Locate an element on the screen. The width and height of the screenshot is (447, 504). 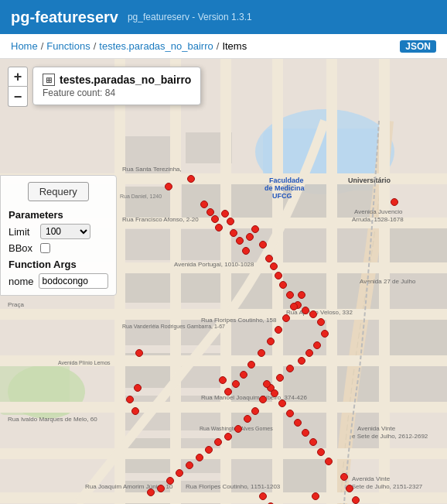
svg-text:Rua Vanderléia Rodrigues Gamba: Rua Vanderléia Rodrigues Gambarra, 1-67 is located at coordinates (173, 327).